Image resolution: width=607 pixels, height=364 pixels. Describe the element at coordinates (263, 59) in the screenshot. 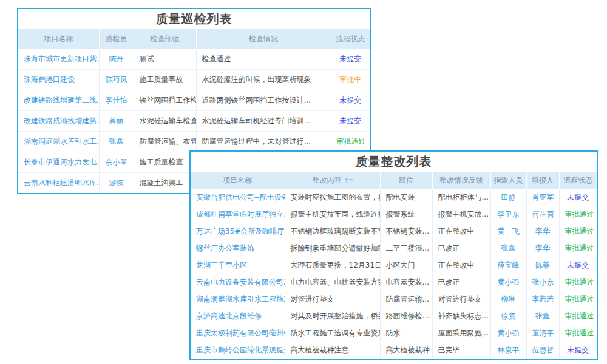

I see `inspection-situation-cell: 检查通过` at that location.